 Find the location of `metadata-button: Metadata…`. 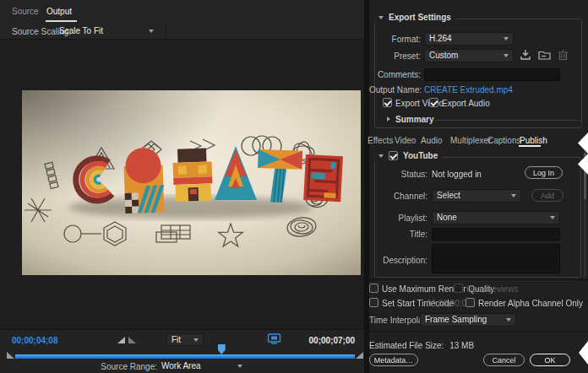

metadata-button: Metadata… is located at coordinates (394, 359).